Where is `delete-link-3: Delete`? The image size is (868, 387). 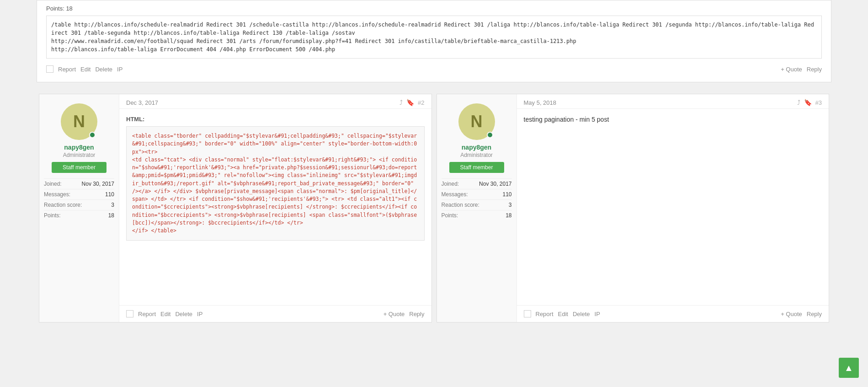 delete-link-3: Delete is located at coordinates (581, 314).